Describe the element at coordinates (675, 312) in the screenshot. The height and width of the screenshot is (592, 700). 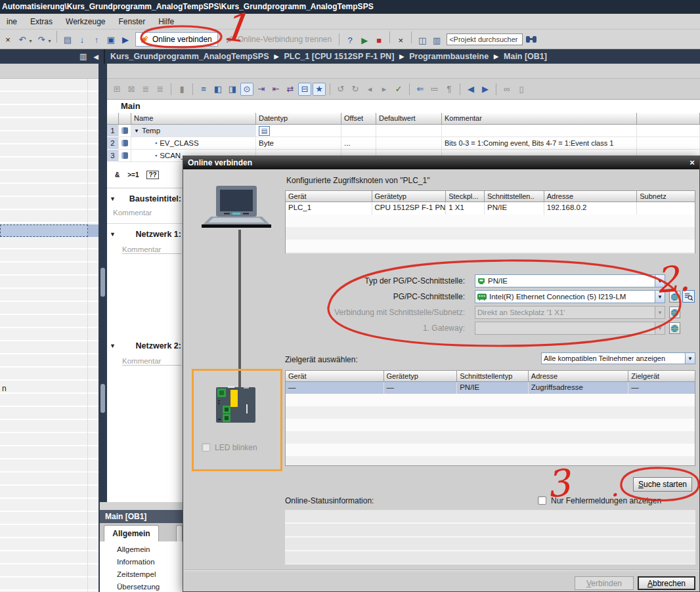
I see `subnet-properties-button` at that location.